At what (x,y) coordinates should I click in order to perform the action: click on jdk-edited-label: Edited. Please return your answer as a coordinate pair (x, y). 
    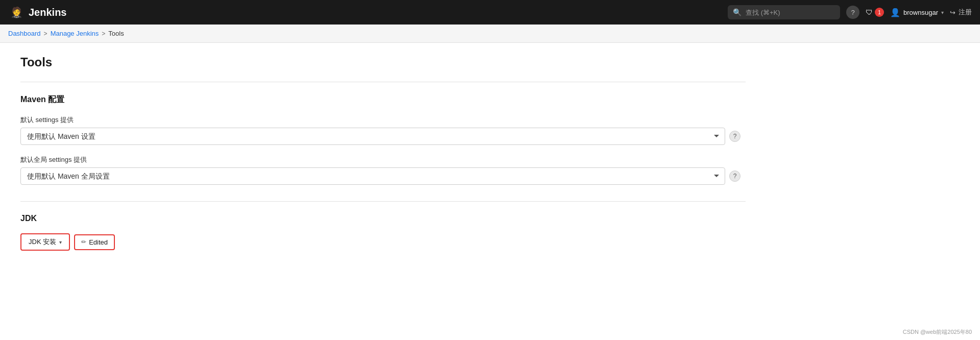
    Looking at the image, I should click on (98, 242).